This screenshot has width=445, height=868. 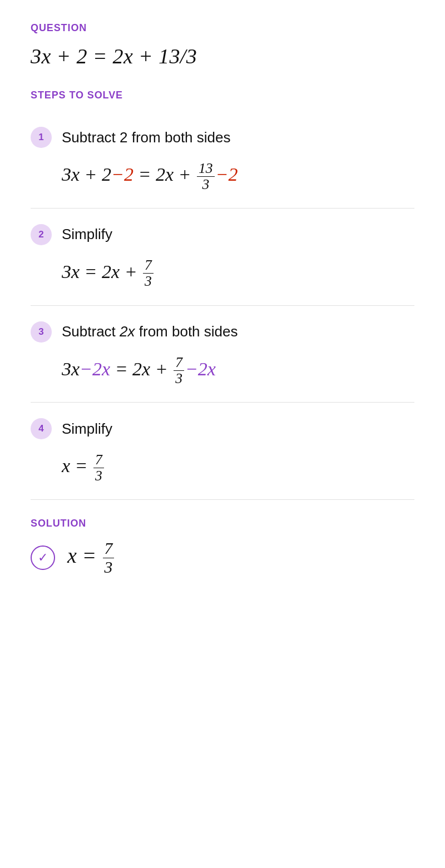 I want to click on step-1: 1 Subtract 2 from both sides 3x + 2−2 = …, so click(x=222, y=160).